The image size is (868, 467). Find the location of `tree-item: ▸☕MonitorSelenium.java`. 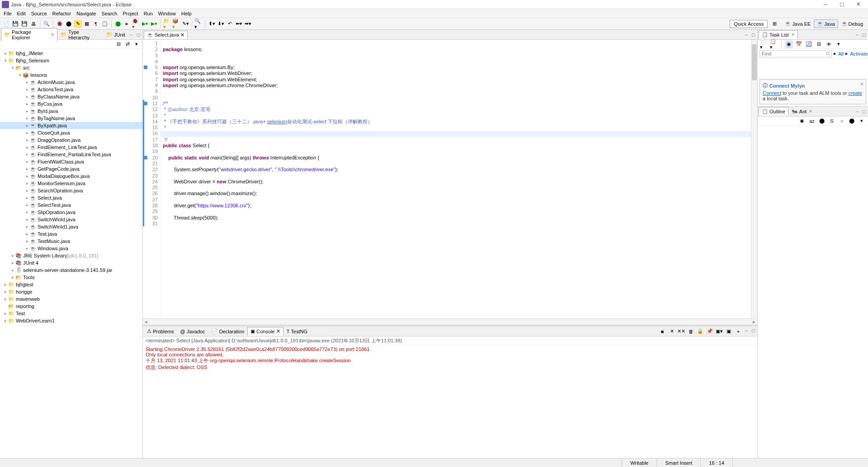

tree-item: ▸☕MonitorSelenium.java is located at coordinates (71, 183).